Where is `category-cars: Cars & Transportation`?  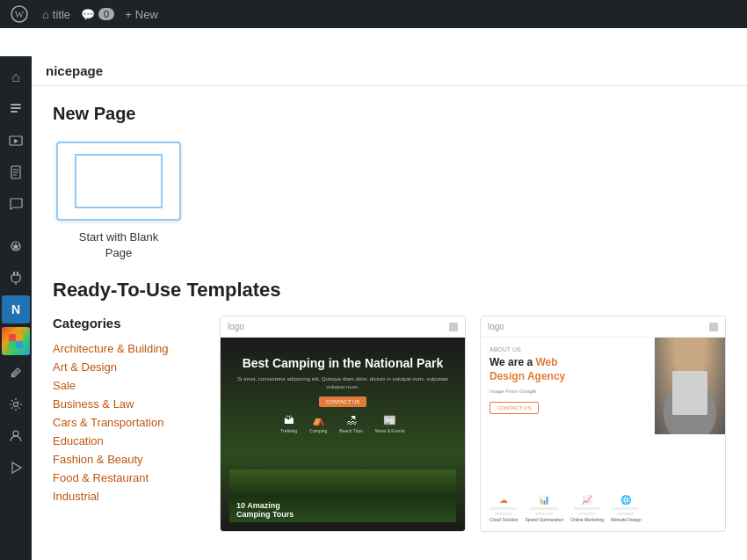 category-cars: Cars & Transportation is located at coordinates (127, 422).